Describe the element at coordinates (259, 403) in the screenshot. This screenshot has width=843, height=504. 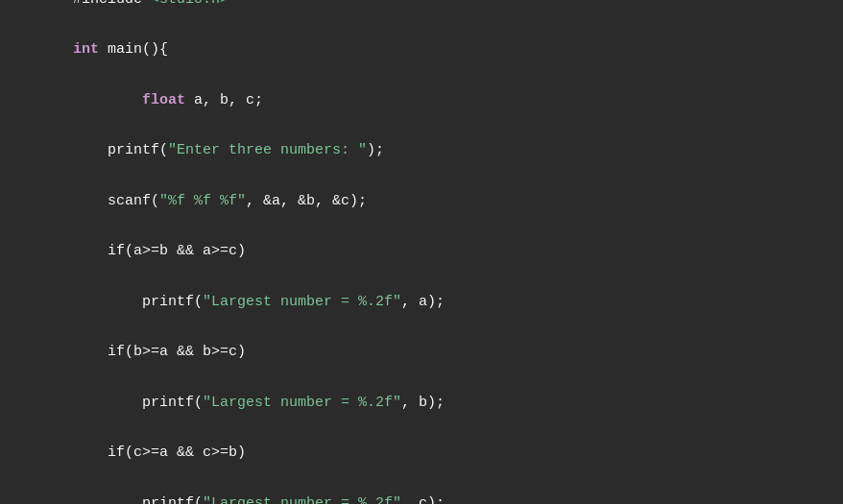
I see `line-printf3: printf("Largest number = %.2f", b);` at that location.